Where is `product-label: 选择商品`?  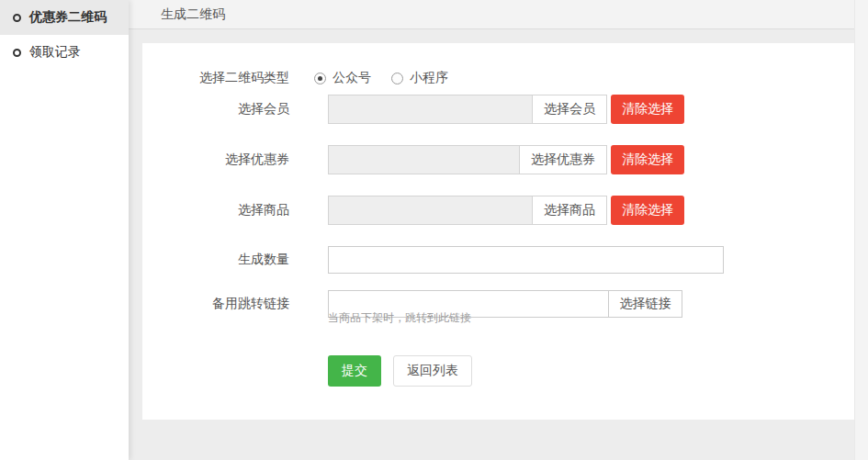 product-label: 选择商品 is located at coordinates (216, 210).